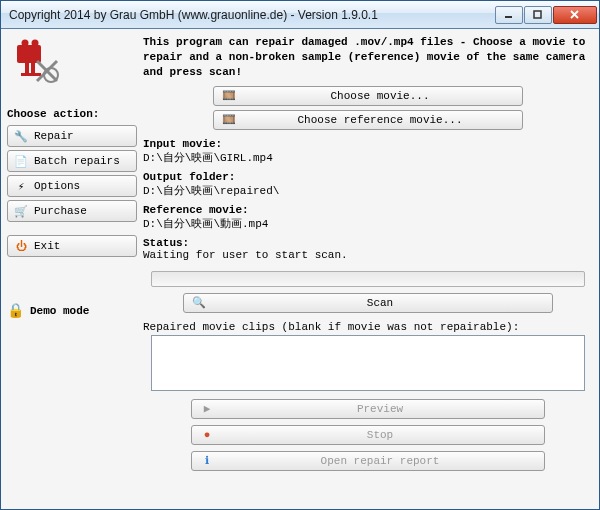 Image resolution: width=600 pixels, height=510 pixels. What do you see at coordinates (368, 120) in the screenshot?
I see `choose-reference-button: 🎞️ Choose reference movie...` at bounding box center [368, 120].